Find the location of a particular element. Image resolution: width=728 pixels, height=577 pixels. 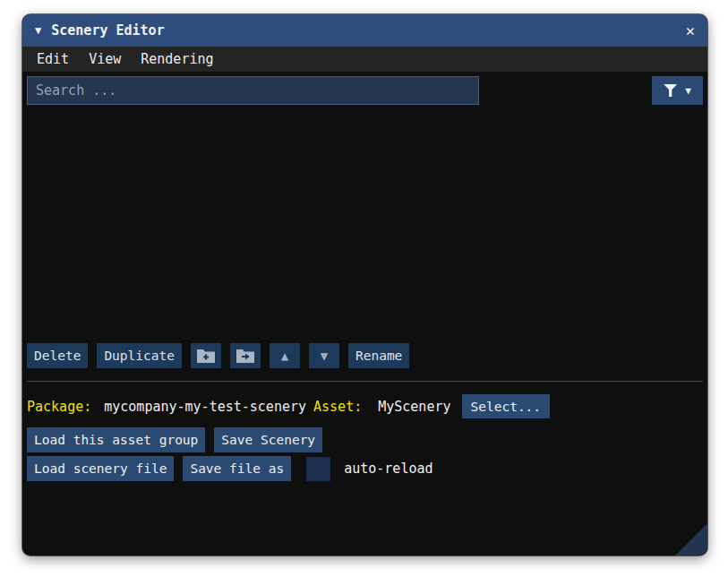

arrow-down-icon: ▼ is located at coordinates (324, 356).